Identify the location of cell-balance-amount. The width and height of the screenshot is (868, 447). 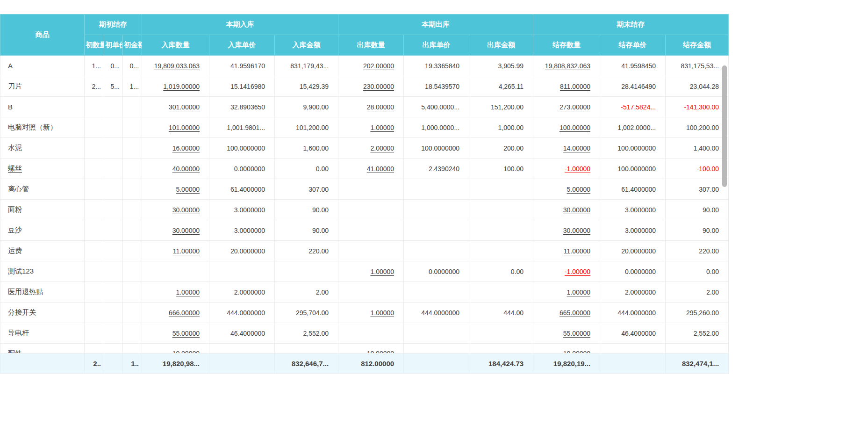
(697, 349).